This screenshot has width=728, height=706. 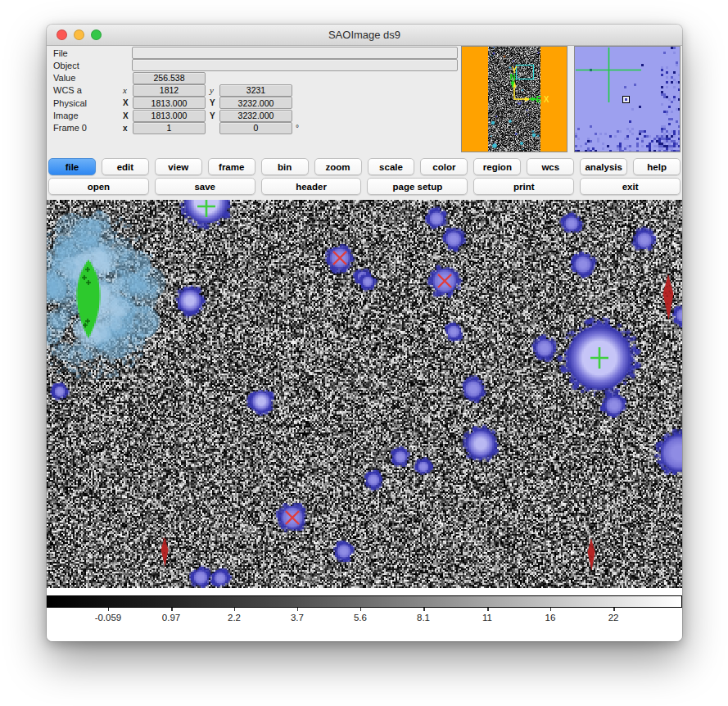 I want to click on file-menu-button-header: header, so click(x=311, y=187).